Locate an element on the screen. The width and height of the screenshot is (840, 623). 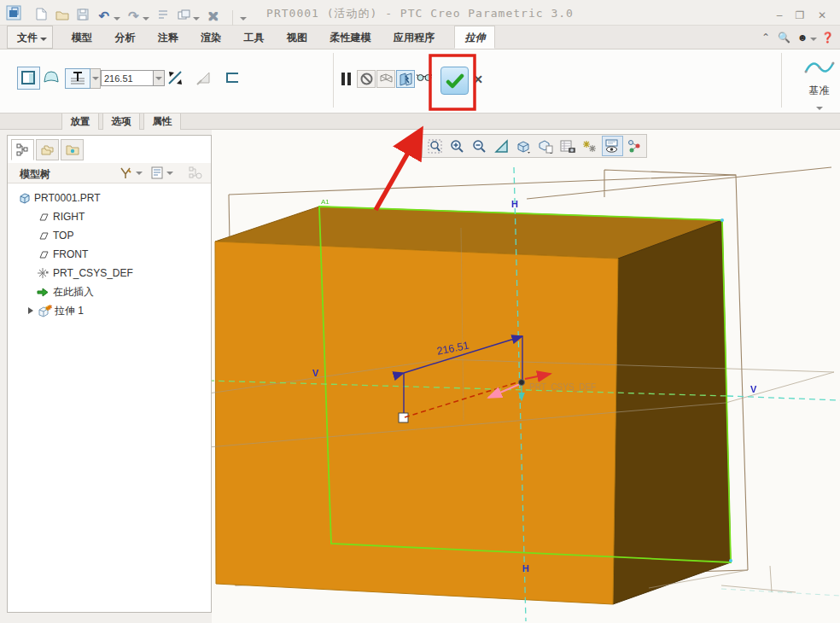
zoom-out-icon is located at coordinates (480, 147).